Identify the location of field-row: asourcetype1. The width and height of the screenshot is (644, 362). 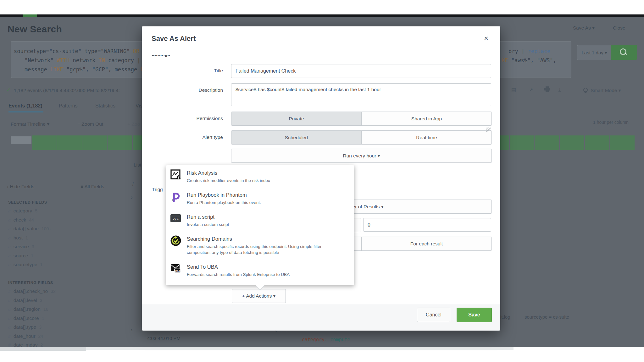
(71, 266).